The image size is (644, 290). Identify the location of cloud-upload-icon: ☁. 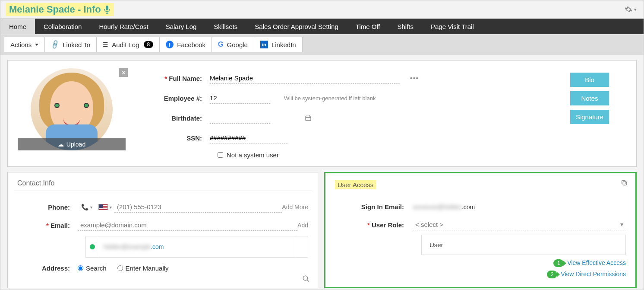
(61, 144).